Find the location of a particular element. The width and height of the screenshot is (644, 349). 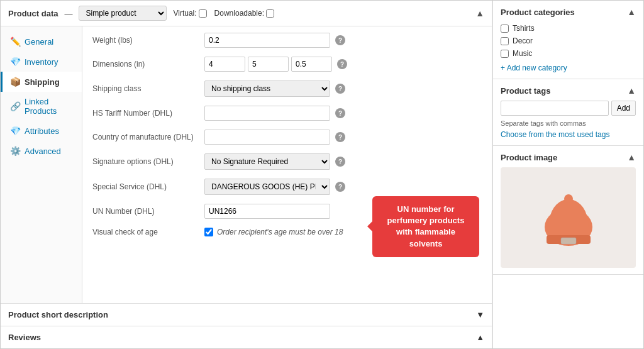

tags-hint: Separate tags with commas is located at coordinates (569, 123).